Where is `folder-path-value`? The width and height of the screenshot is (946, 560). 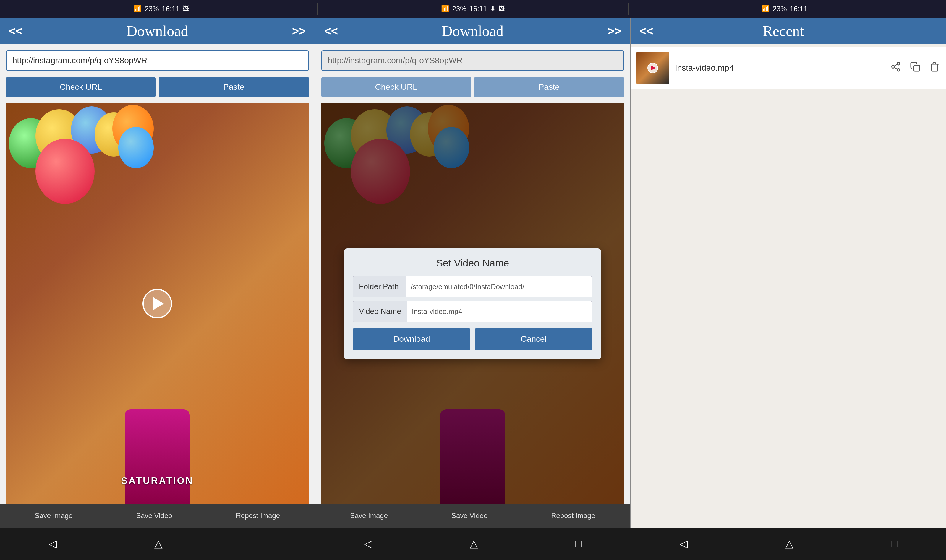
folder-path-value is located at coordinates (499, 287).